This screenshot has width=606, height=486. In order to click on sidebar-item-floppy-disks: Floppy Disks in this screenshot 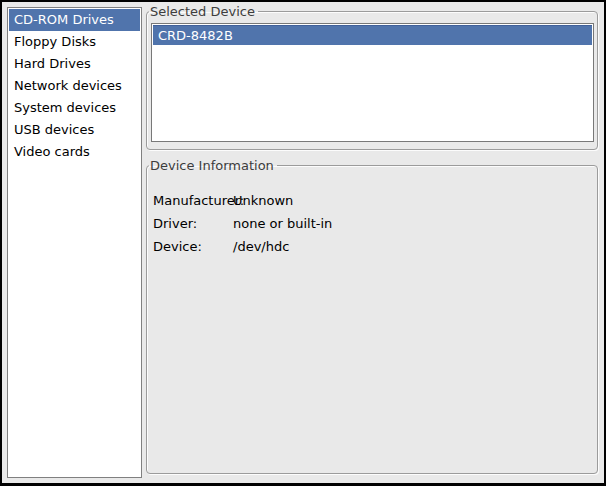, I will do `click(74, 42)`.